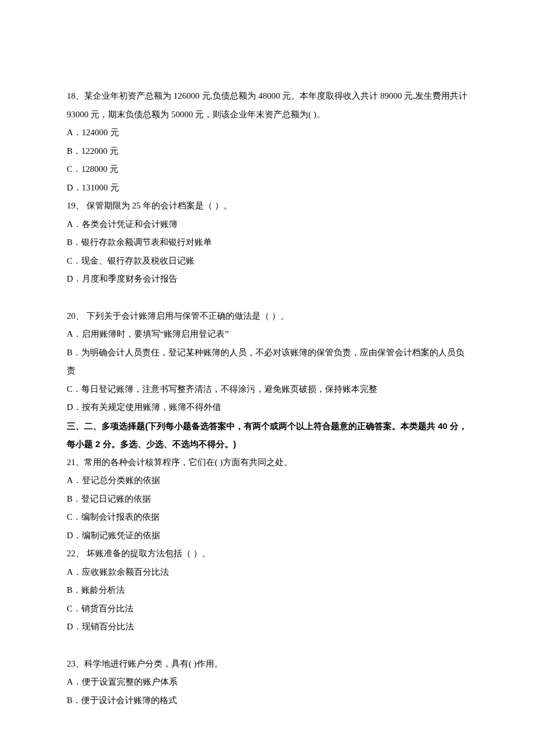  Describe the element at coordinates (267, 170) in the screenshot. I see `question-18-option-c: C．128000 元` at that location.